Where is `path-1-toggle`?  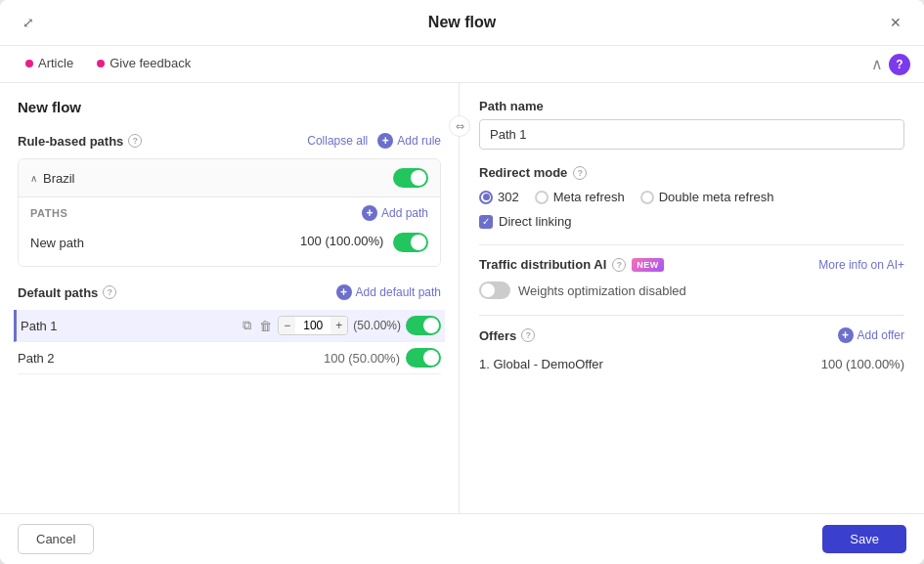
path-1-toggle is located at coordinates (423, 325).